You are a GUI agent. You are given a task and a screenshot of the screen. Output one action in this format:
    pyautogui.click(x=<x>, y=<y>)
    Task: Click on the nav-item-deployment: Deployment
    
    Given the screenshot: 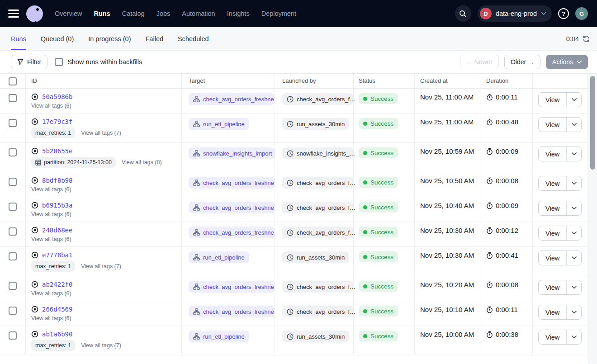 What is the action you would take?
    pyautogui.click(x=279, y=14)
    